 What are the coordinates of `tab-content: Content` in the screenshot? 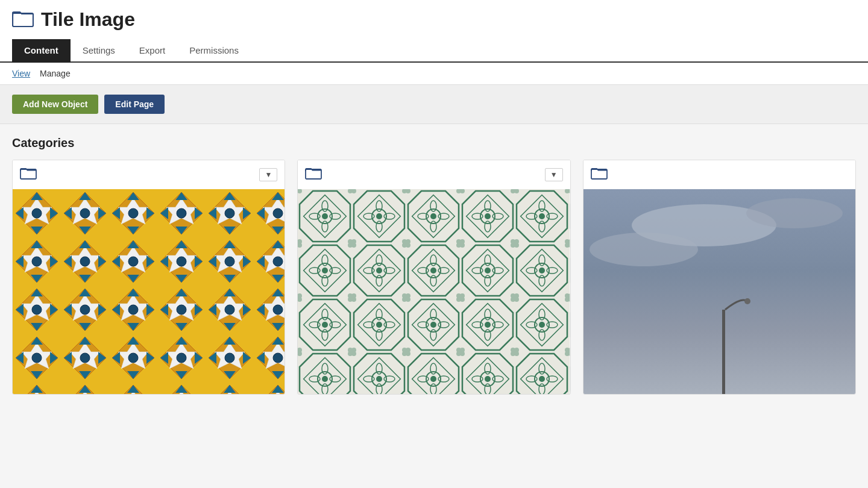 It's located at (41, 51).